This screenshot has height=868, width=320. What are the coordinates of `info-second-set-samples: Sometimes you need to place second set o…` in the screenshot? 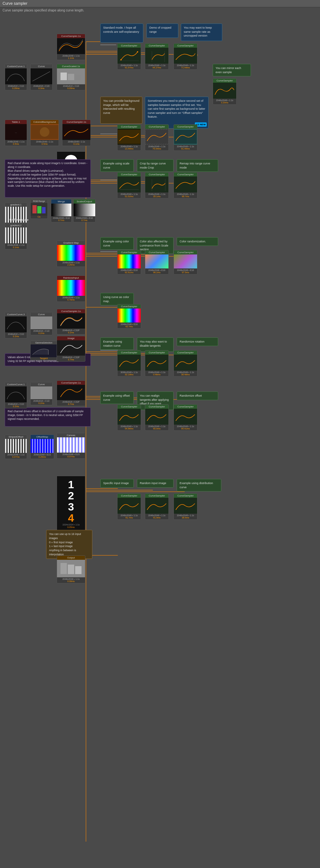 It's located at (177, 113).